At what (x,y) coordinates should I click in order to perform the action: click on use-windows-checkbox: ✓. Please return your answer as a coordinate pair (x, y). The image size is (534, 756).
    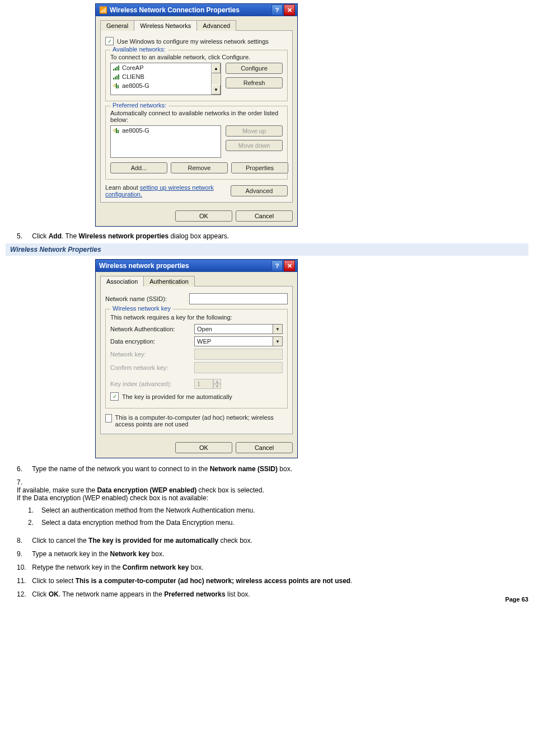
    Looking at the image, I should click on (110, 41).